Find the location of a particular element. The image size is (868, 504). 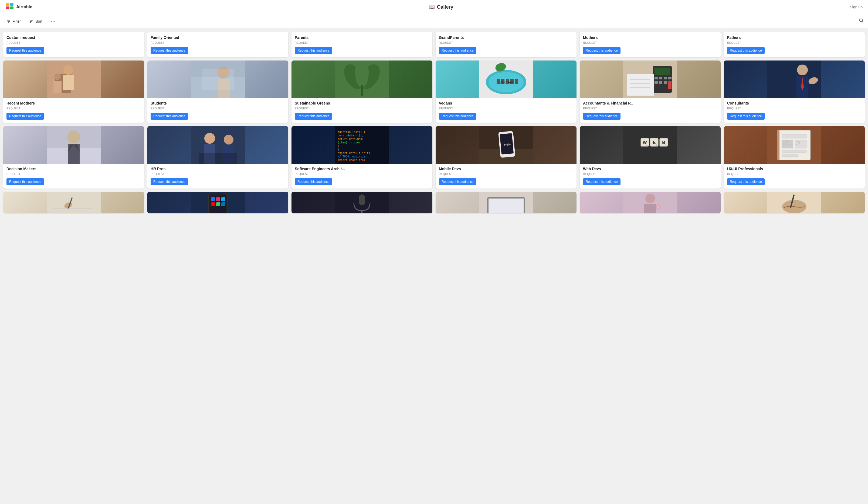

card-title: Vegans is located at coordinates (506, 103).